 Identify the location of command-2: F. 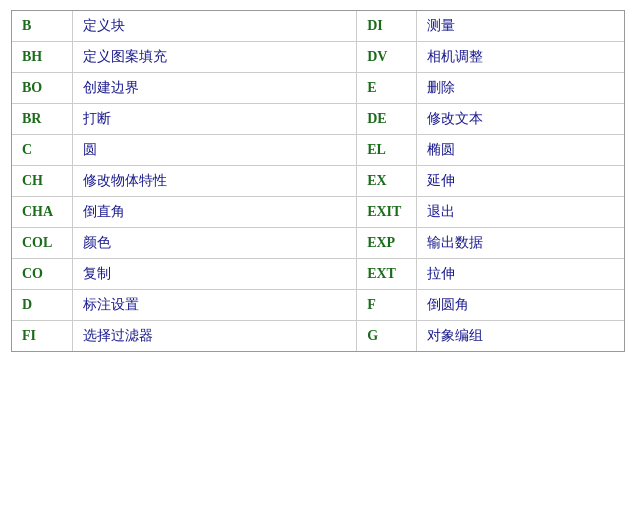
(387, 306).